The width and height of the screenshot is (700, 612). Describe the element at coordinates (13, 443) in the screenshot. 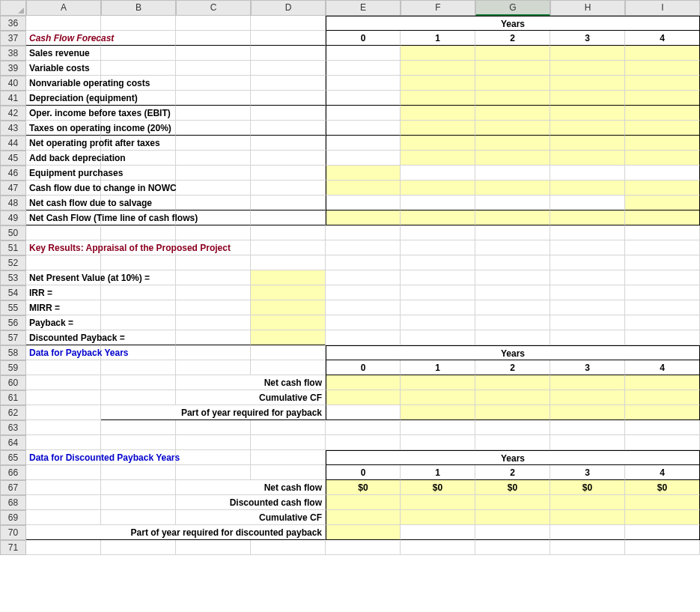

I see `row-header: 64` at that location.